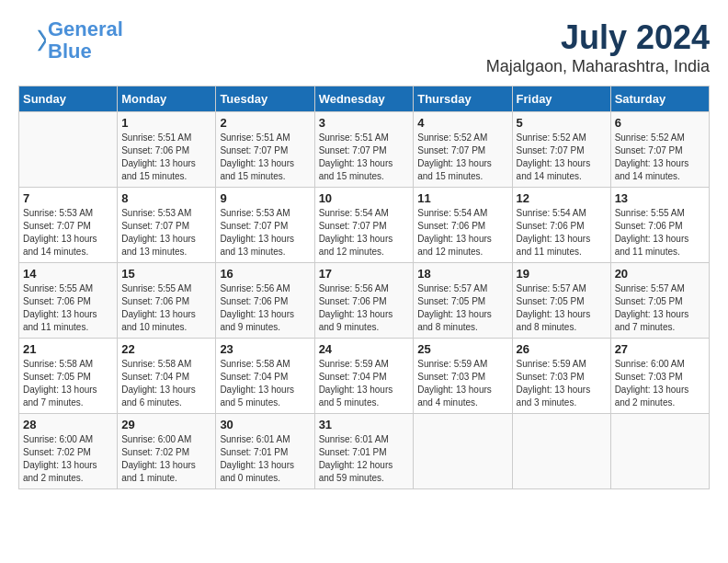 This screenshot has height=563, width=728. Describe the element at coordinates (364, 301) in the screenshot. I see `calendar-day-cell: 17Sunrise: 5:56 AM Sunset: 7:06 PM Dayli…` at that location.